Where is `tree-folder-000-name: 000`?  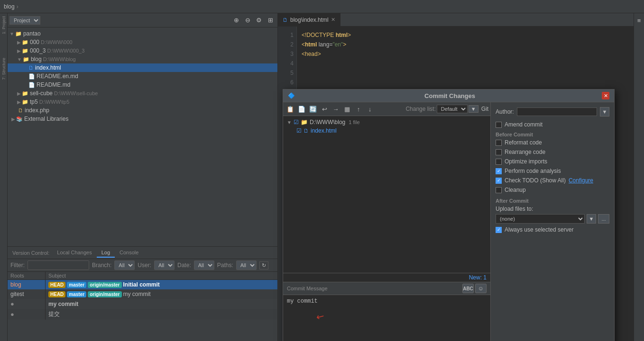
tree-folder-000-name: 000 is located at coordinates (35, 42).